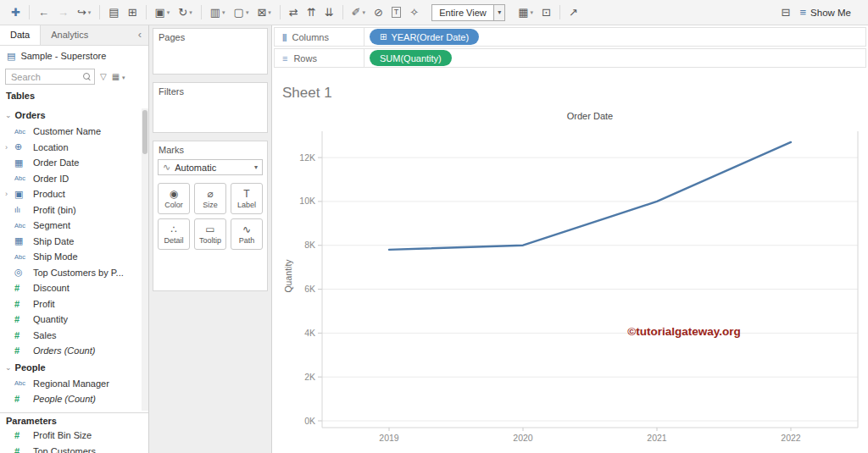  I want to click on field-order-date: ▦Order Date, so click(71, 163).